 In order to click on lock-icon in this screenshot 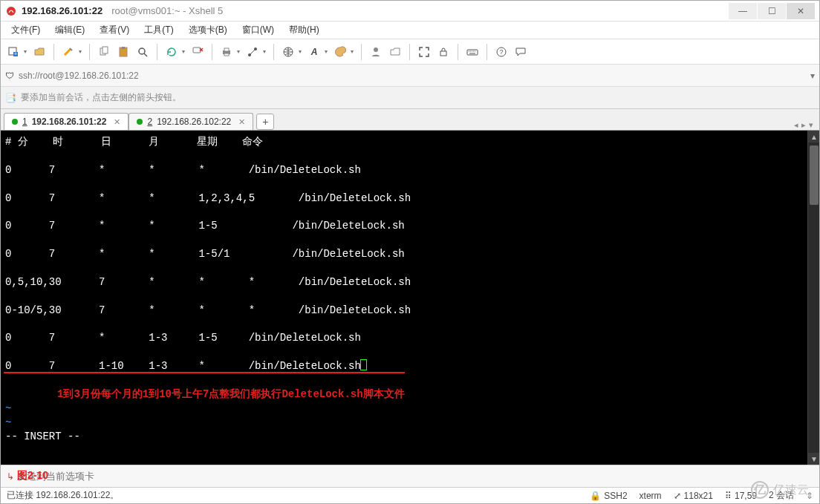, I will do `click(443, 52)`.